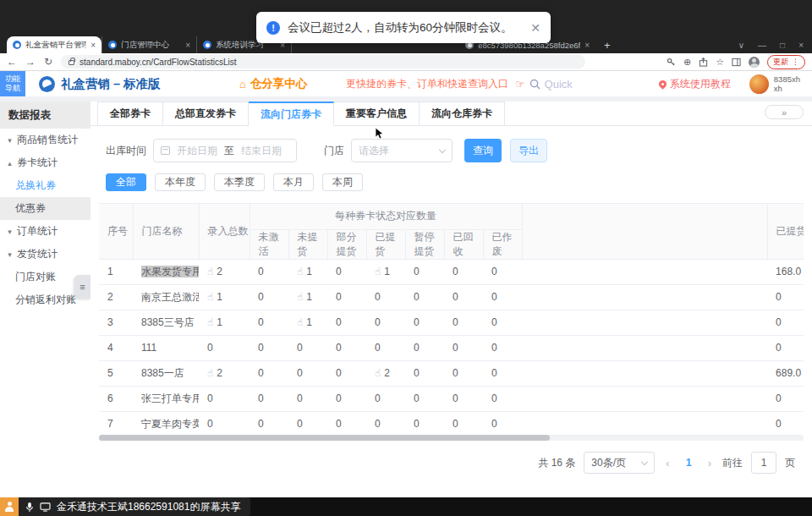 The image size is (812, 516). Describe the element at coordinates (483, 151) in the screenshot. I see `search-button: 查询` at that location.